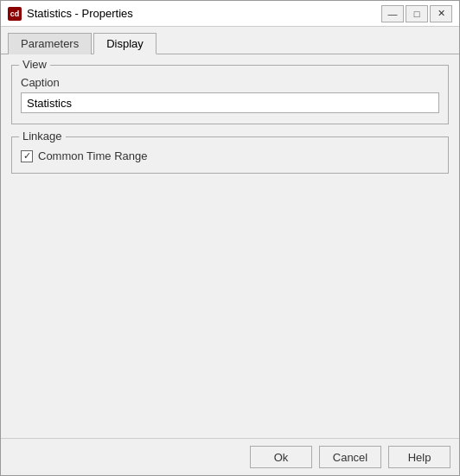  What do you see at coordinates (230, 155) in the screenshot?
I see `linkage-group: Linkage ✓ Common Time Range` at bounding box center [230, 155].